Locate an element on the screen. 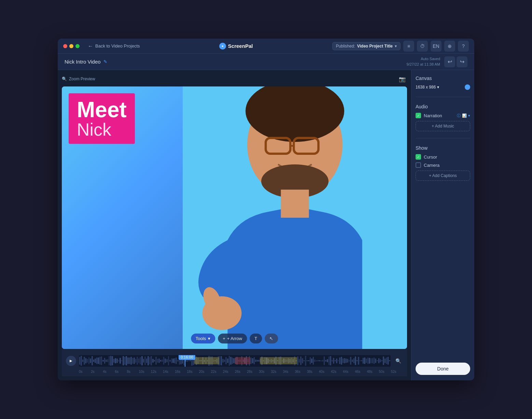 The height and width of the screenshot is (419, 532). timecode-label: 50s is located at coordinates (385, 372).